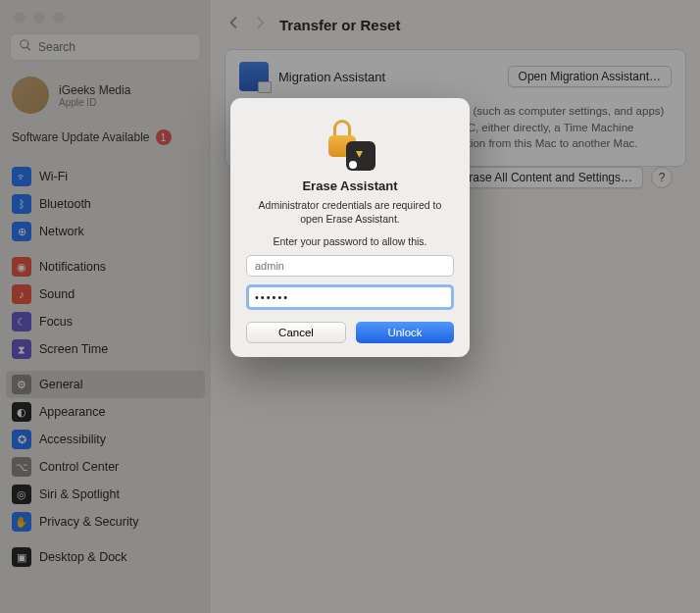  Describe the element at coordinates (350, 144) in the screenshot. I see `lock-admin-icon` at that location.